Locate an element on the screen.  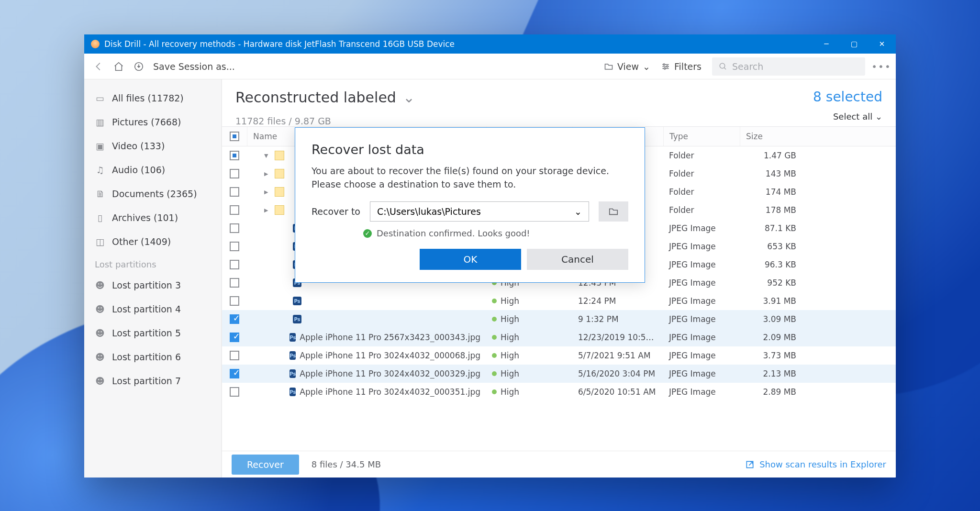
sidebar-item-5: ▯Archives (101) is located at coordinates (153, 218).